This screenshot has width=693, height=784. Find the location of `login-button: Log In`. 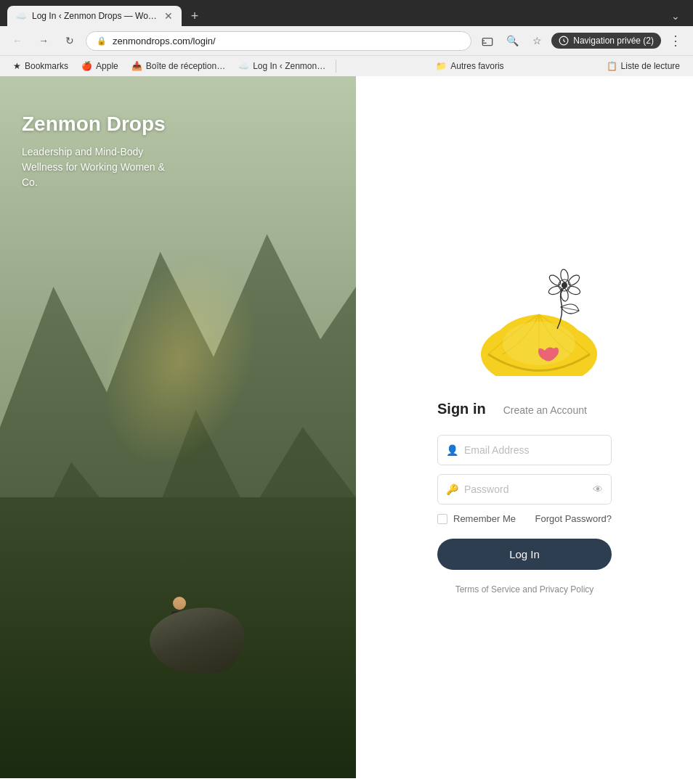

login-button: Log In is located at coordinates (524, 555).